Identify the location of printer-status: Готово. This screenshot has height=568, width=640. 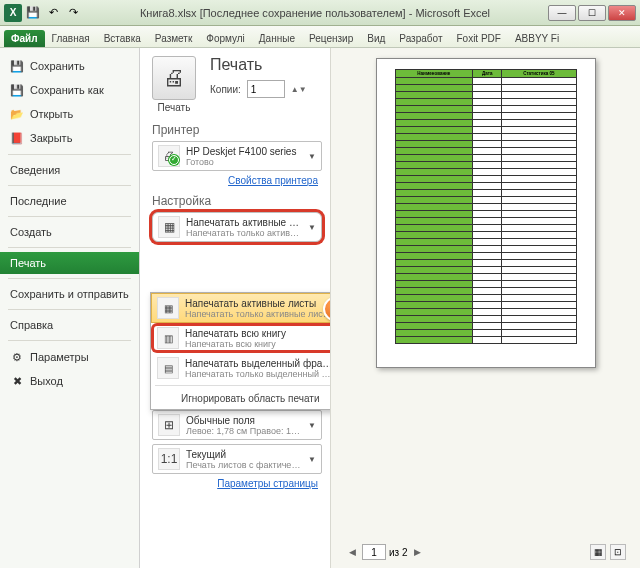
(244, 162).